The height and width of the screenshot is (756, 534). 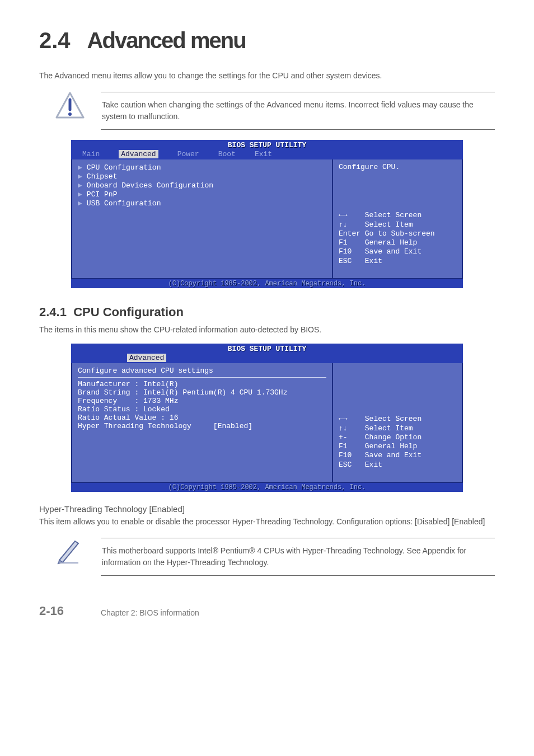 I want to click on hyper-threading-heading: Hyper-Threading Technology [Enabled], so click(x=267, y=509).